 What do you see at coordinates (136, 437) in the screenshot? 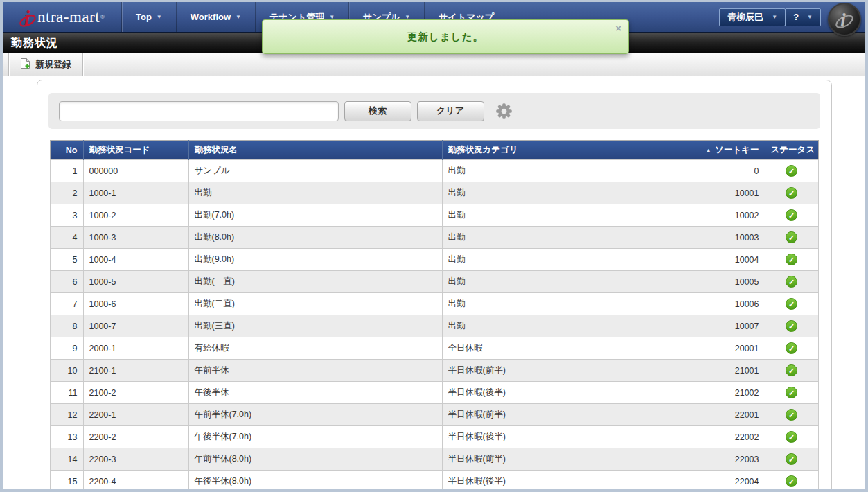
I see `cell-code: 2200-2` at bounding box center [136, 437].